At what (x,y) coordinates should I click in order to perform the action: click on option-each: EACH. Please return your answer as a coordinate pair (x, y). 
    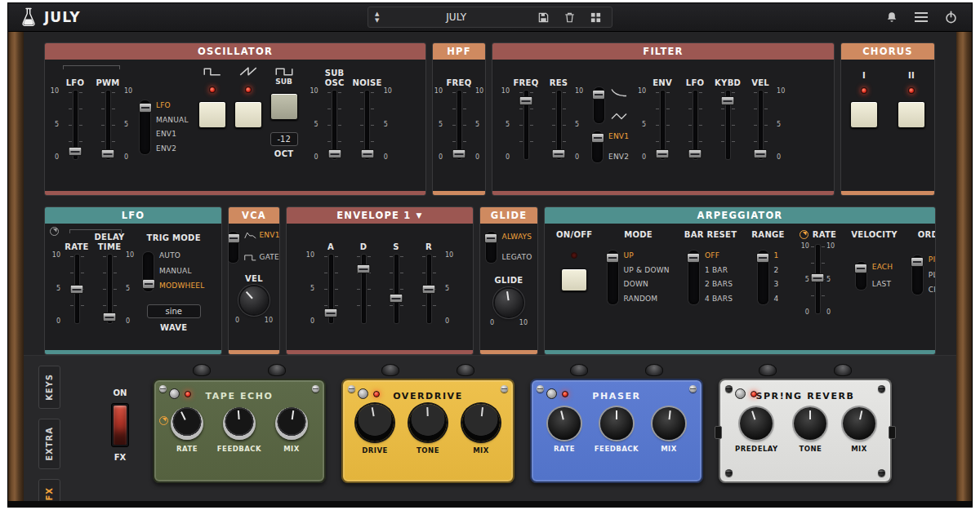
    Looking at the image, I should click on (883, 268).